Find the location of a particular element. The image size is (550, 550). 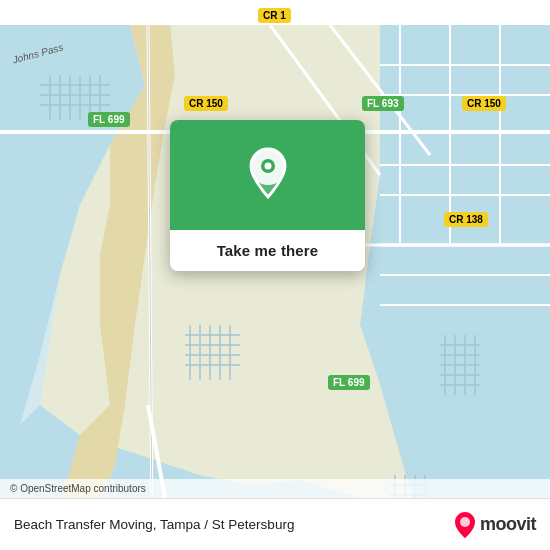

moovit-text-label: moovit is located at coordinates (508, 524).